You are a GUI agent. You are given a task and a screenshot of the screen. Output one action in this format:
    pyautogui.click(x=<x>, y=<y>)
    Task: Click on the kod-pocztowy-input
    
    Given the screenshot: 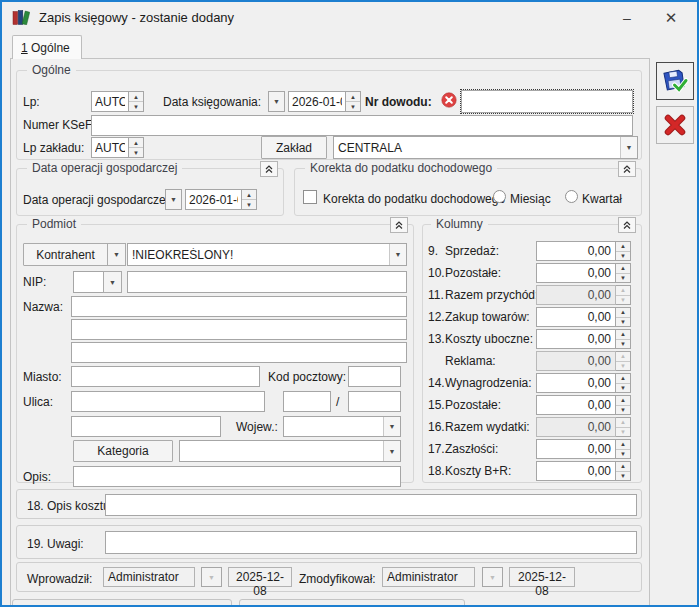 What is the action you would take?
    pyautogui.click(x=374, y=376)
    